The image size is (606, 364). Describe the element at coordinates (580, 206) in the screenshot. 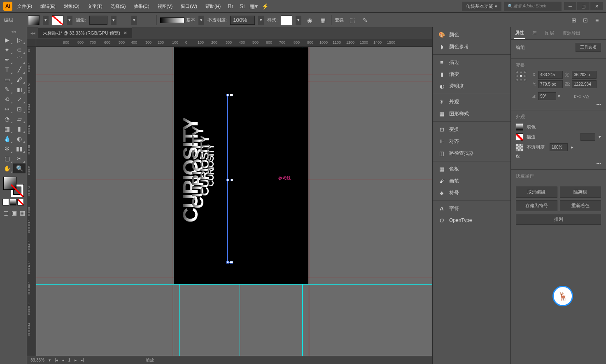

I see `recolor-button: 重新着色` at that location.